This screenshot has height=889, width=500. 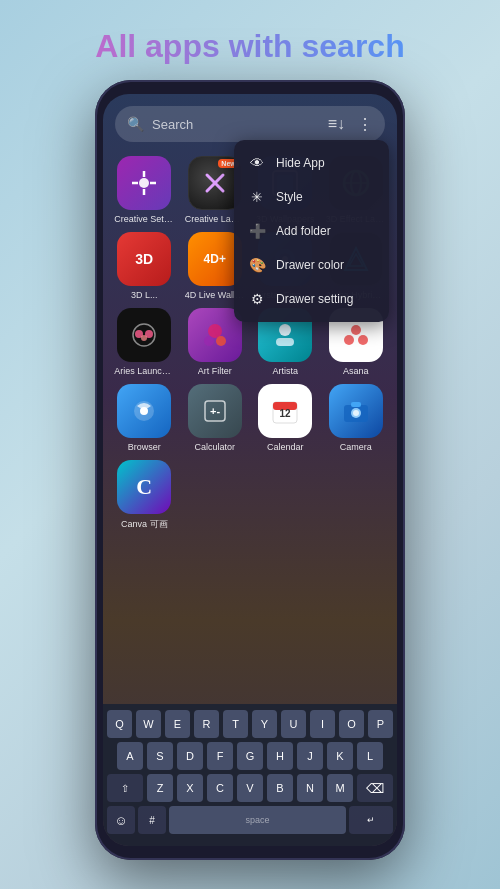 I want to click on key-g: G, so click(x=250, y=756).